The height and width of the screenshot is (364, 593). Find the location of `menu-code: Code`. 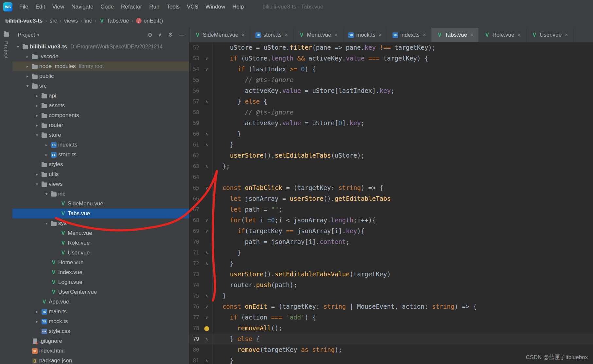

menu-code: Code is located at coordinates (107, 7).